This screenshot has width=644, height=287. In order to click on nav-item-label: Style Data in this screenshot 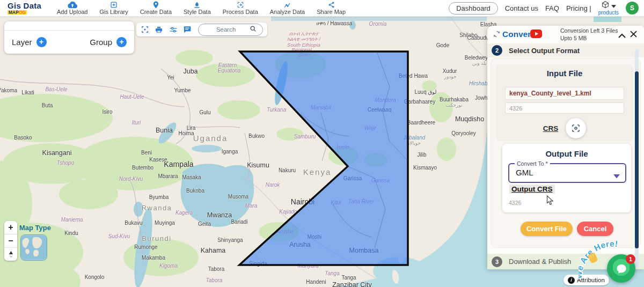, I will do `click(197, 12)`.